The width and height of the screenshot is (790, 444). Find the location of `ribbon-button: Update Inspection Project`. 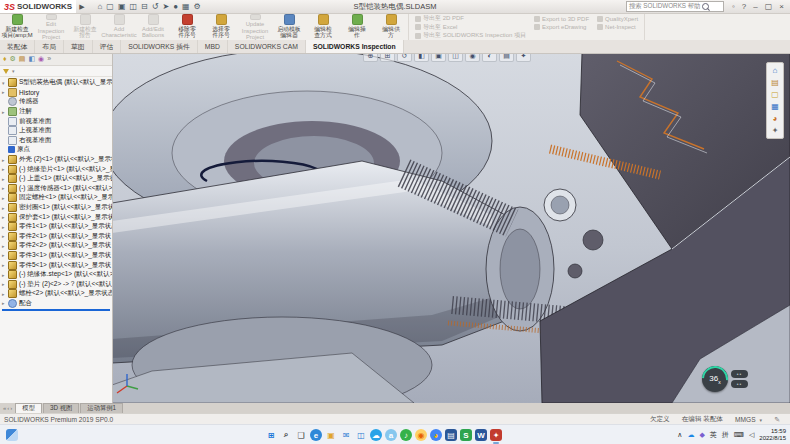

ribbon-button: Update Inspection Project is located at coordinates (255, 26).